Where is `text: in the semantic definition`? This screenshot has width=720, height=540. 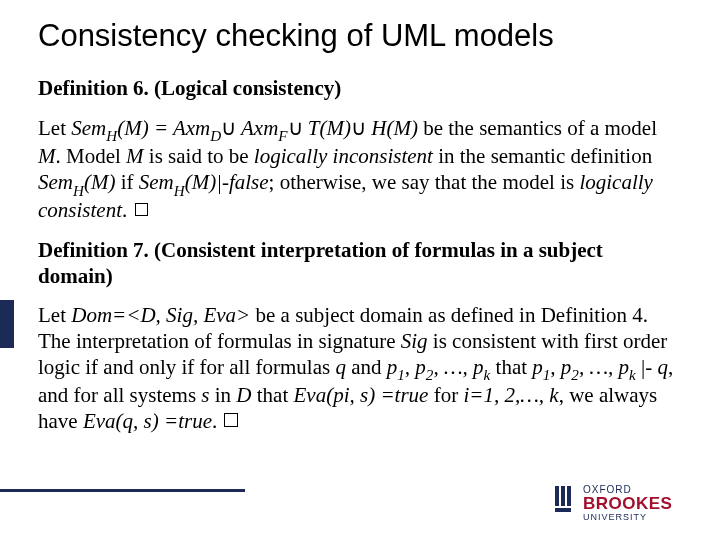
text: in the semantic definition is located at coordinates (542, 156).